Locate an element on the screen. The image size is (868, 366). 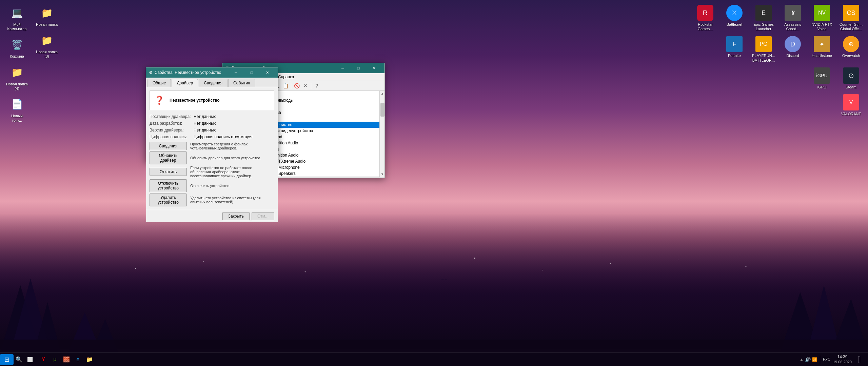
desktop-icon-battlenet: ⚔ Battle.net is located at coordinates (734, 18).